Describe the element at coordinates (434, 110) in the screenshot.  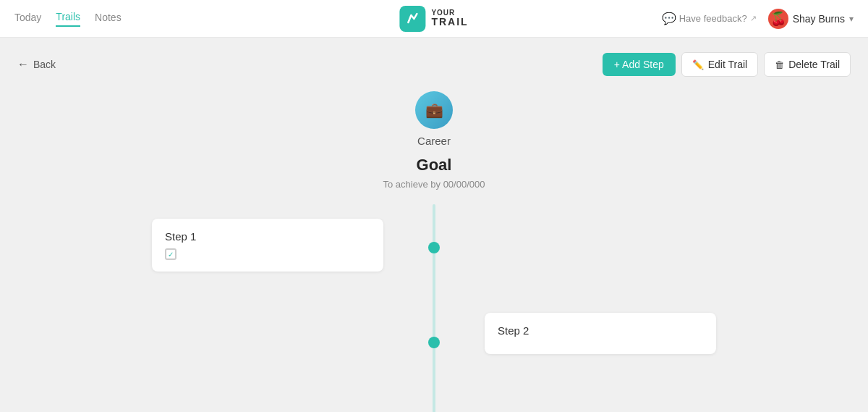
I see `category-icon: 💼` at that location.